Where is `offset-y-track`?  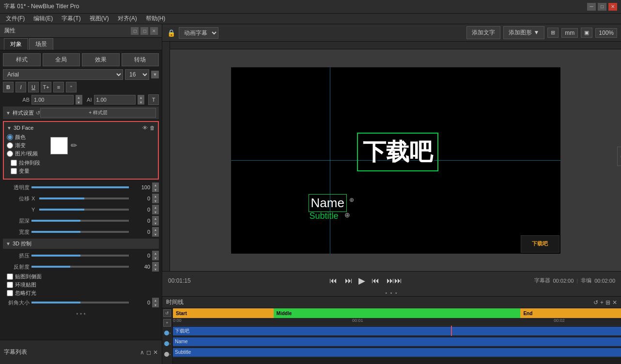 offset-y-track is located at coordinates (84, 210).